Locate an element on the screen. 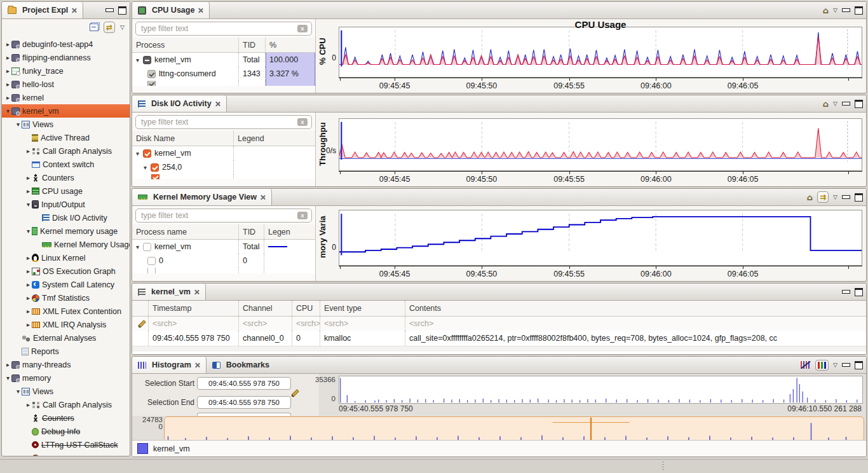 The image size is (868, 473). tree-item-external-analyses: External Analyses is located at coordinates (66, 338).